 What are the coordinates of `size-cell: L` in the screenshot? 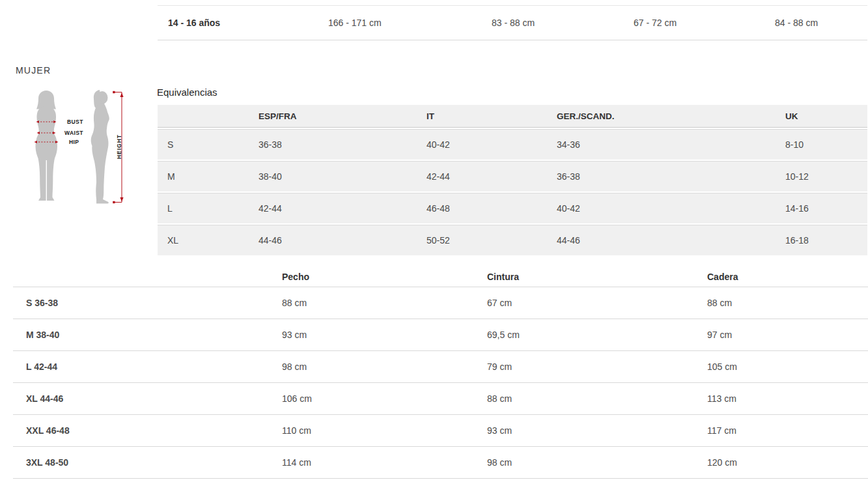 It's located at (203, 208).